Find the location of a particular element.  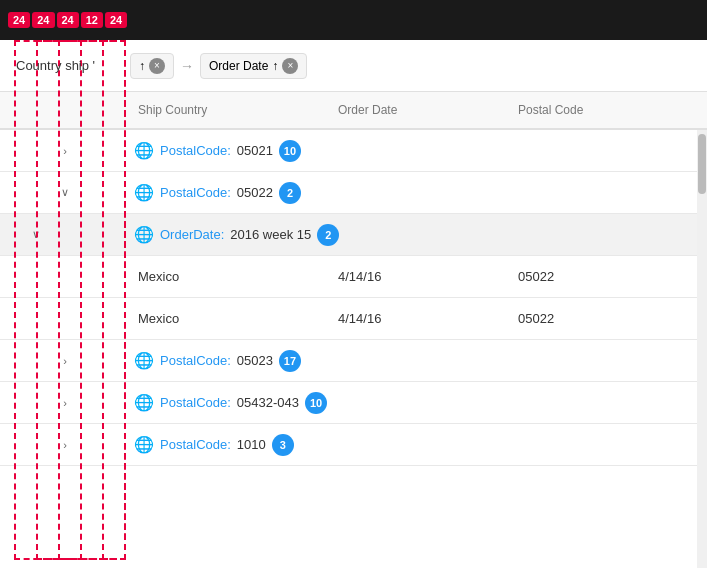

chevron-icon-6: › is located at coordinates (65, 403).